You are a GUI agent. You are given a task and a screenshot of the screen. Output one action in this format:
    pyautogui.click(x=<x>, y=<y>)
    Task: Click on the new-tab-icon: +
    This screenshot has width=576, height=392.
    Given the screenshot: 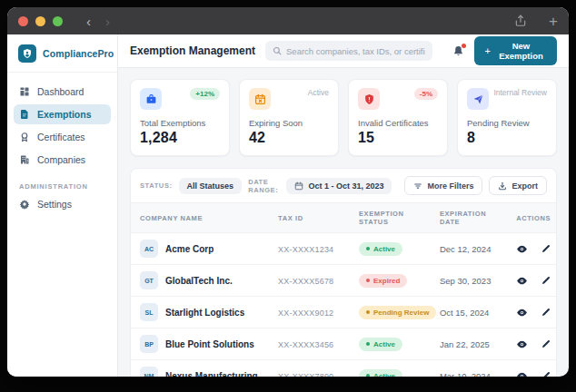 What is the action you would take?
    pyautogui.click(x=553, y=22)
    